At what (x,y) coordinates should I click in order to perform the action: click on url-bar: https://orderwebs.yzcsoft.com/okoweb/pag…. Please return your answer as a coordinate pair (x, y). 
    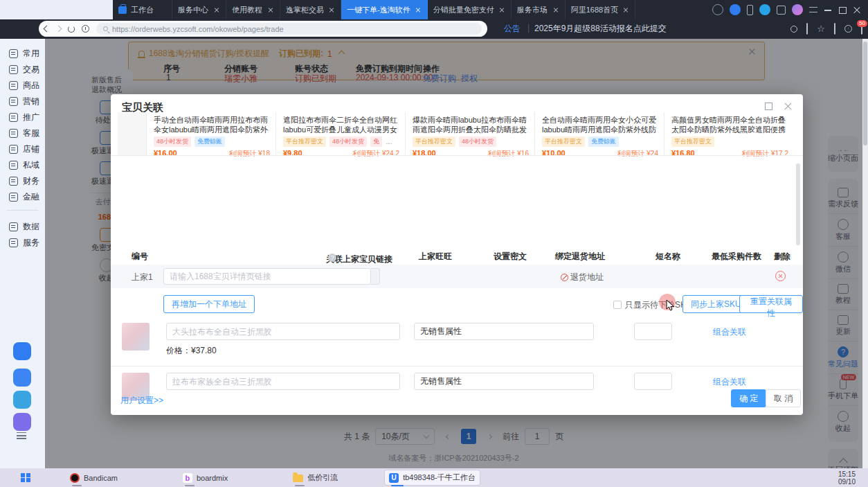
    Looking at the image, I should click on (289, 29).